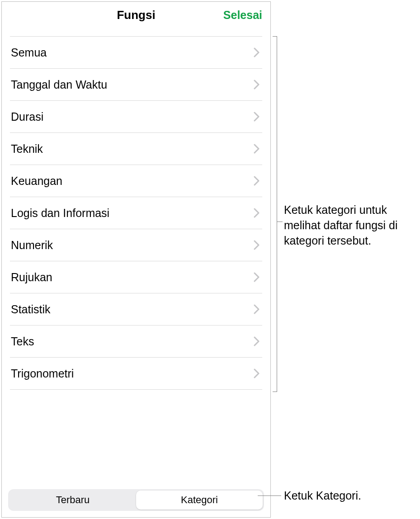 The height and width of the screenshot is (519, 420). I want to click on panel-title: Fungsi, so click(136, 15).